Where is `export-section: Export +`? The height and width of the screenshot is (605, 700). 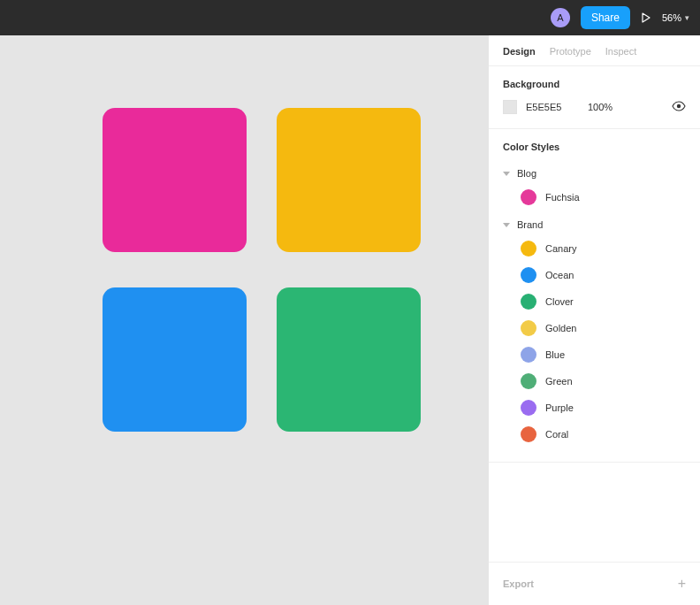
export-section: Export + is located at coordinates (594, 584).